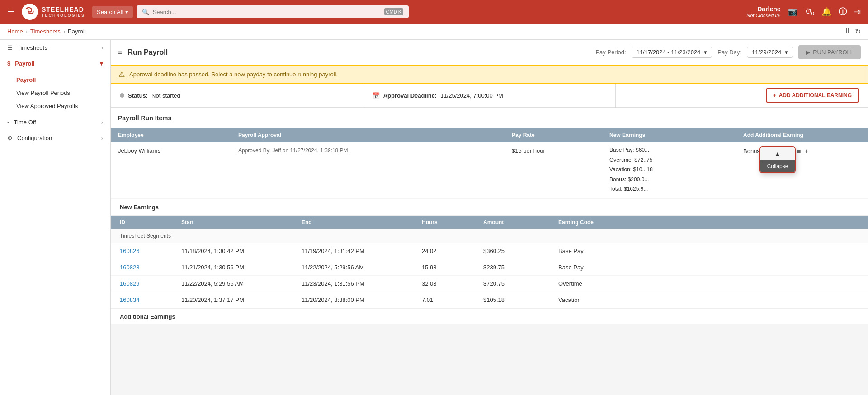 This screenshot has height=395, width=868. What do you see at coordinates (858, 32) in the screenshot?
I see `refresh-icon: ↻` at bounding box center [858, 32].